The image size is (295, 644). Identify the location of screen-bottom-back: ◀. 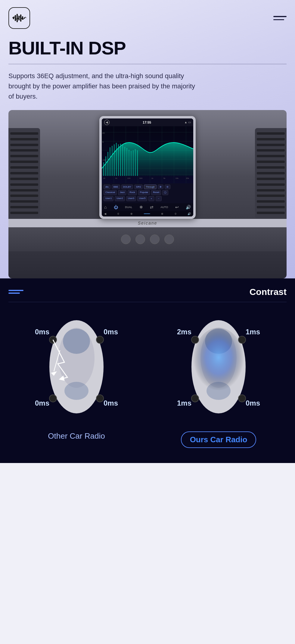
(105, 214).